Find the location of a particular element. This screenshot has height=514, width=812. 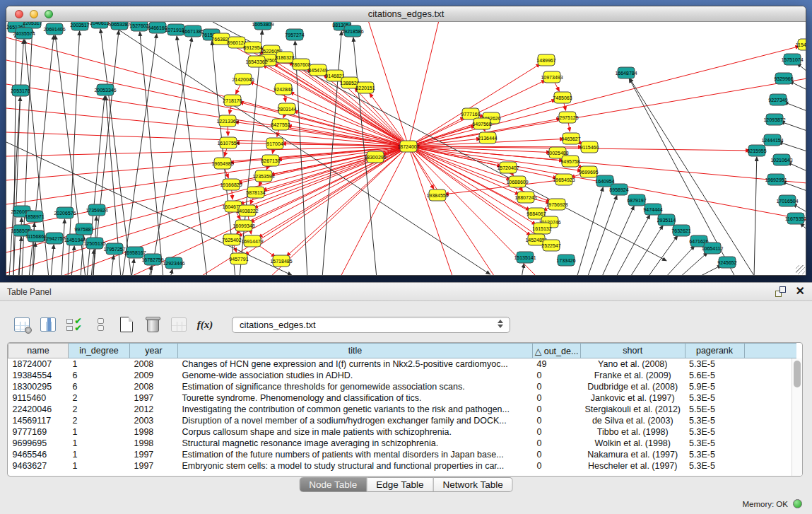

graph-node-18724007: 18724007 is located at coordinates (408, 146).